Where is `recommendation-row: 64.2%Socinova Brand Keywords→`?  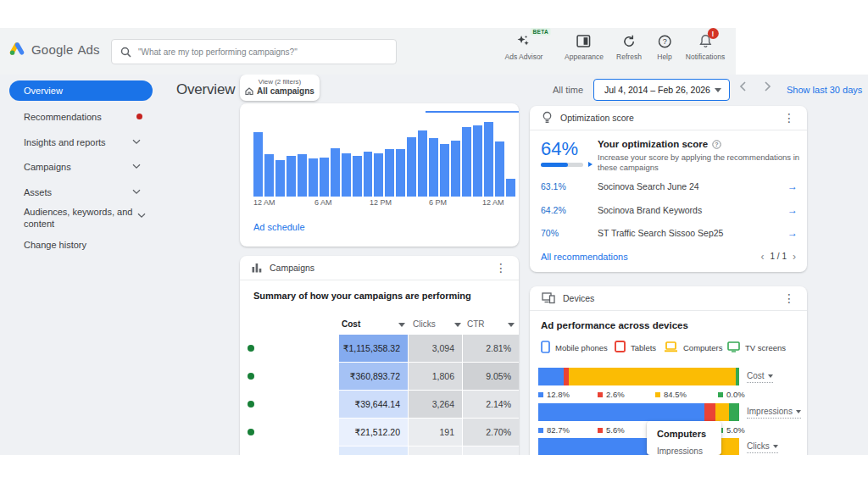
recommendation-row: 64.2%Socinova Brand Keywords→ is located at coordinates (668, 212).